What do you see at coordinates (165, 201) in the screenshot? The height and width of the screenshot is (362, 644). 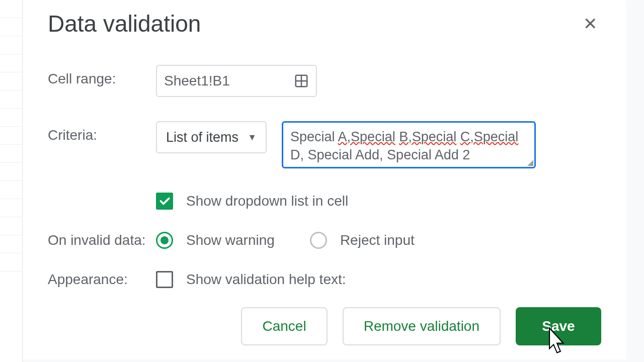 I see `show-dropdown-checkbox` at bounding box center [165, 201].